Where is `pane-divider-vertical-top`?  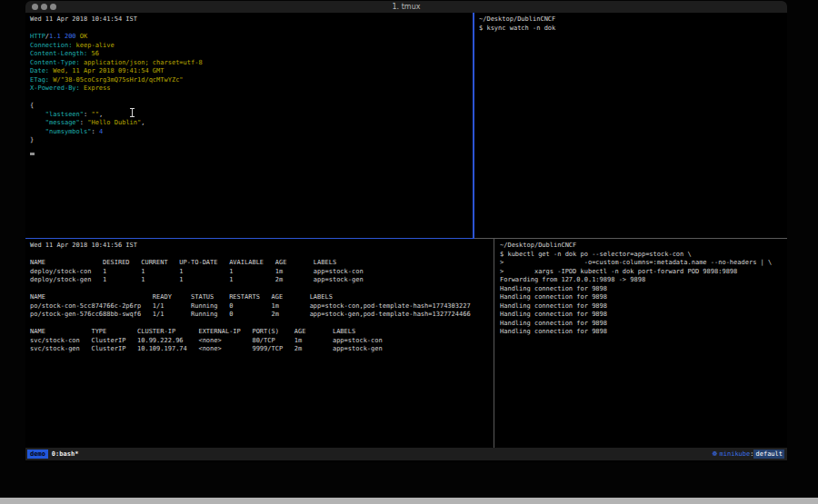 pane-divider-vertical-top is located at coordinates (474, 125).